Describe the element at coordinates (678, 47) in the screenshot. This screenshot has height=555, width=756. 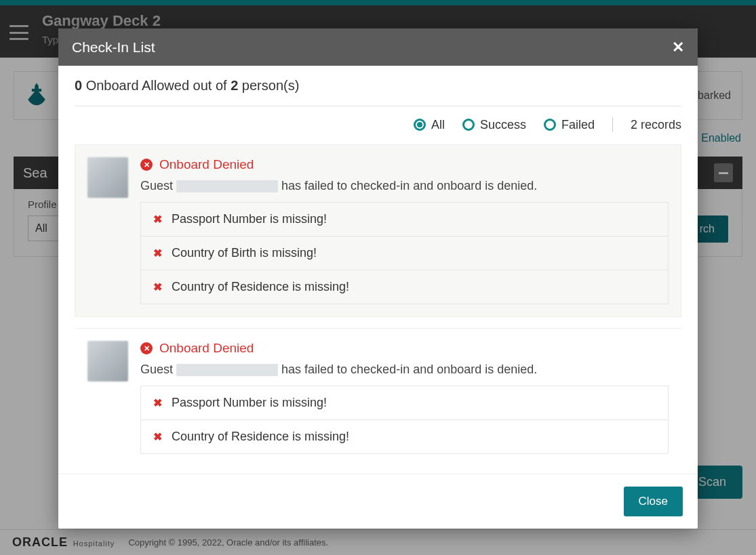
I see `close-icon: ✕` at that location.